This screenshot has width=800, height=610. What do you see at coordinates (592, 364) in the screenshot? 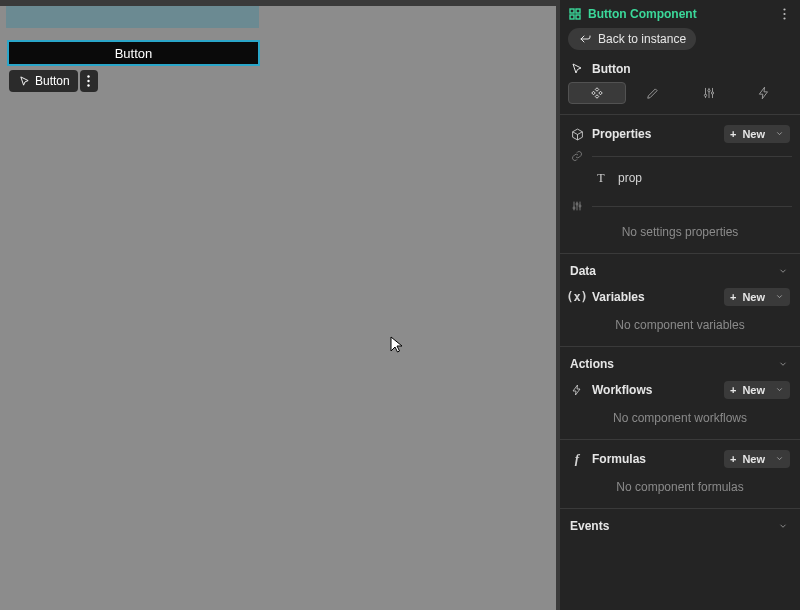
I see `section-actions-title: Actions` at bounding box center [592, 364].